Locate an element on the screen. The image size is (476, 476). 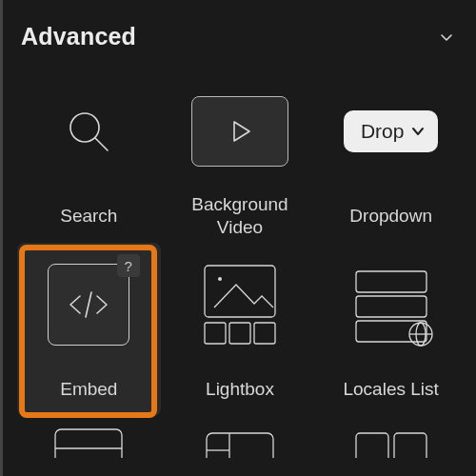
element-label: Background Video is located at coordinates (240, 216).